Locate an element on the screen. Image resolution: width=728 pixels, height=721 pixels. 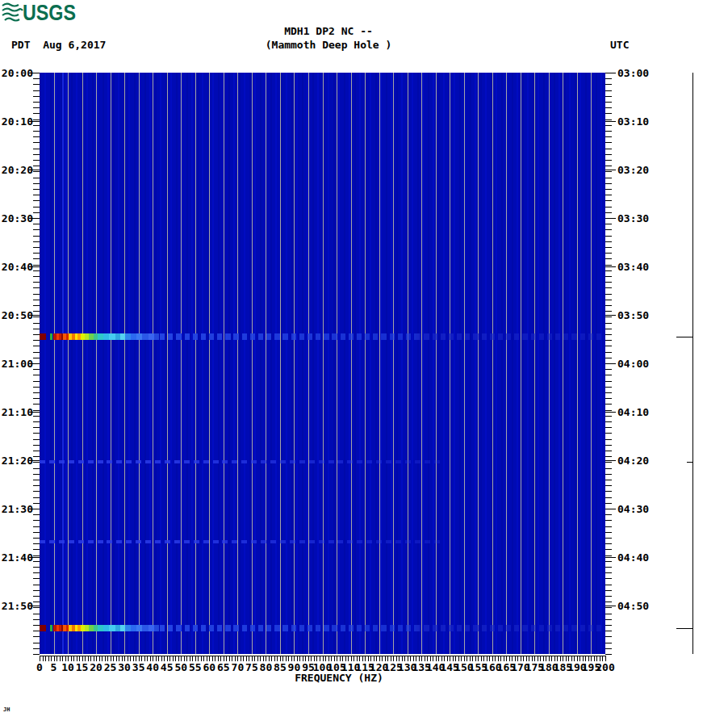
usgs-wave-icon is located at coordinates (13, 13).